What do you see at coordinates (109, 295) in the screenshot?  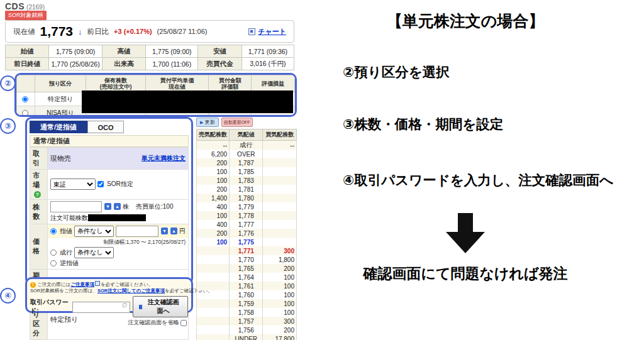 I see `notice-password-box: !ご注文の際にはご注意事項を必ずご確認ください。 SOR対象銘柄をご注文の際は、…` at bounding box center [109, 295].